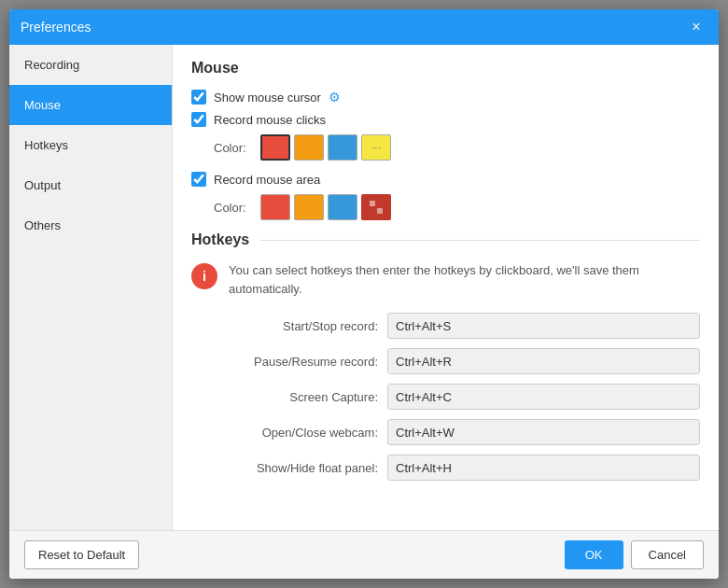  I want to click on hotkey-pause-input, so click(543, 361).